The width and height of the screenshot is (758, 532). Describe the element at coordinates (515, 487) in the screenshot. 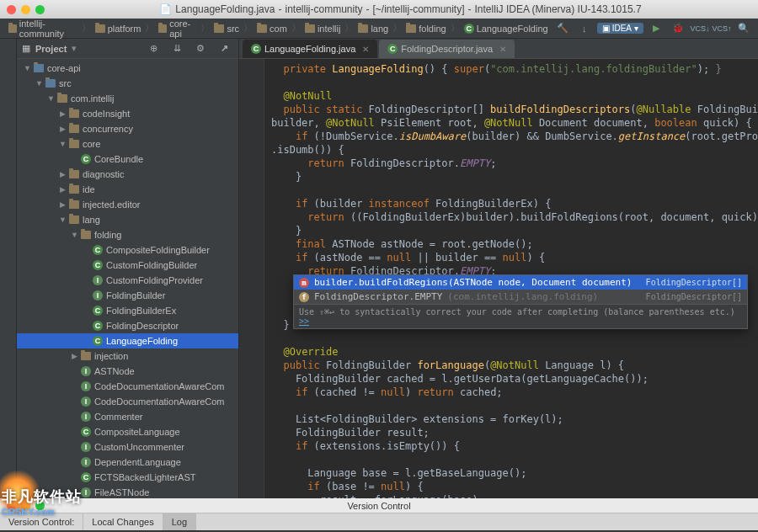

I see `code-line: if (base != null) {` at that location.